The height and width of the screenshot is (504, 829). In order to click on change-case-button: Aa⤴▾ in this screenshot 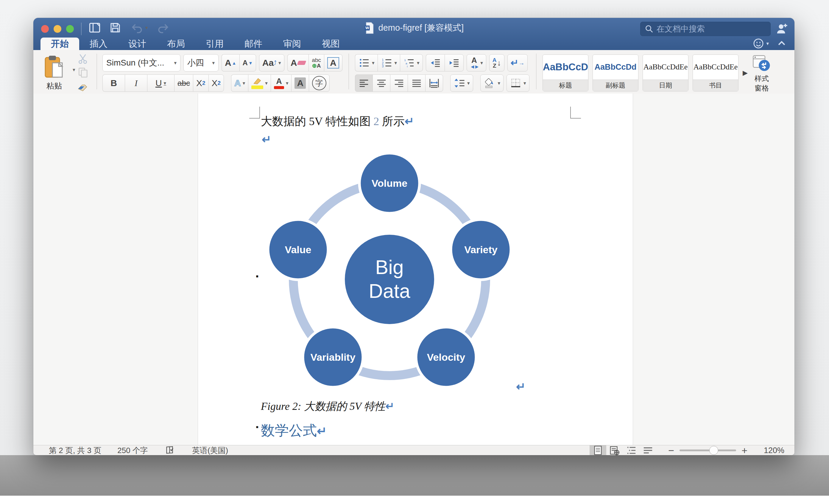, I will do `click(272, 63)`.